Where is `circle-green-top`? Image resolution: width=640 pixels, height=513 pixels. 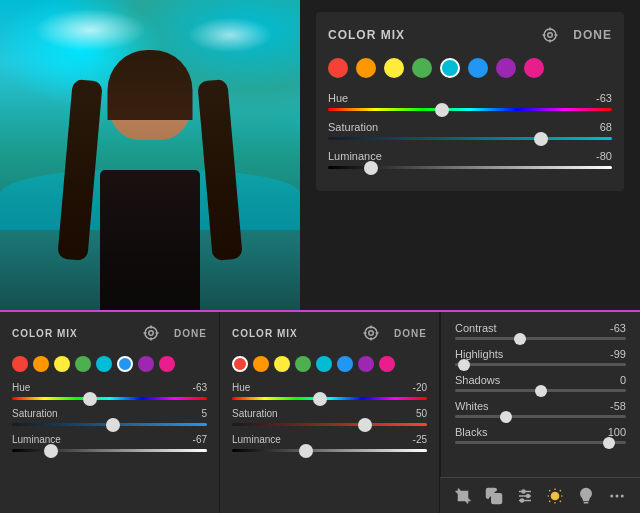 circle-green-top is located at coordinates (422, 68).